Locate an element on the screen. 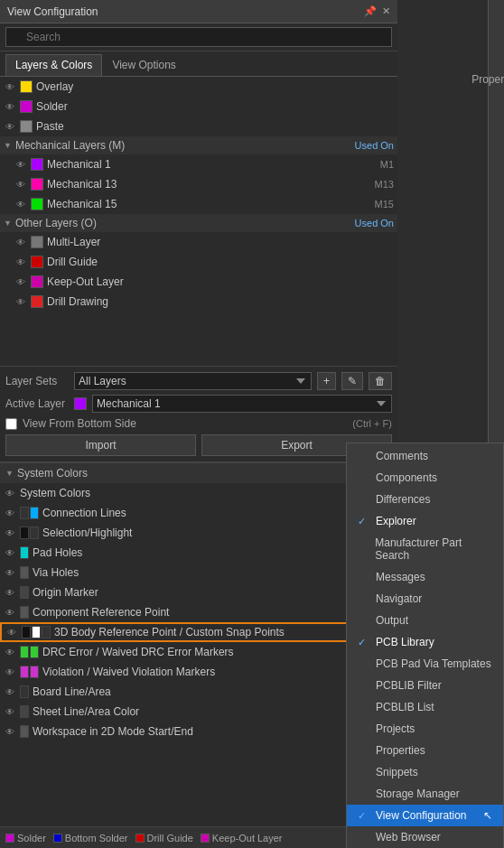 The height and width of the screenshot is (848, 504). vis-originmarker: 👁 is located at coordinates (10, 592).